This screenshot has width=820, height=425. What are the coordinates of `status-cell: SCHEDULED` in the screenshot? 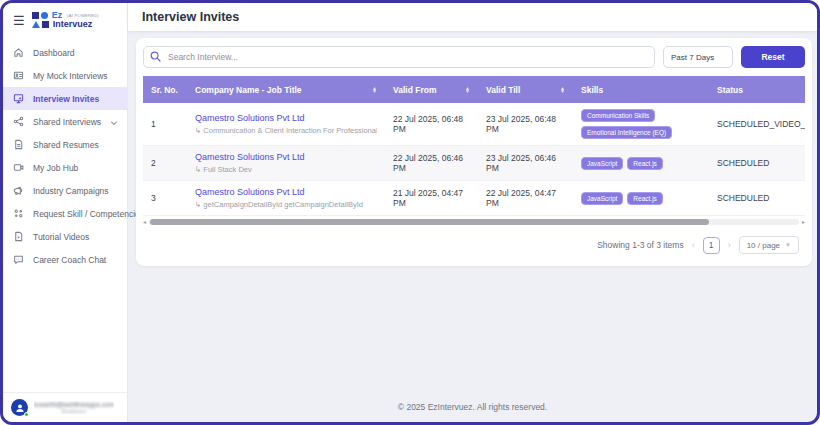 It's located at (757, 198).